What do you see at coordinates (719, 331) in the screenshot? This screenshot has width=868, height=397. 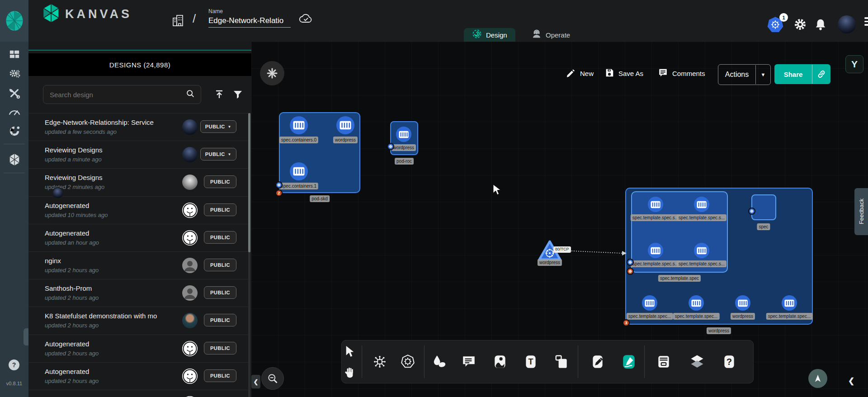 I see `group-label: wordpress` at bounding box center [719, 331].